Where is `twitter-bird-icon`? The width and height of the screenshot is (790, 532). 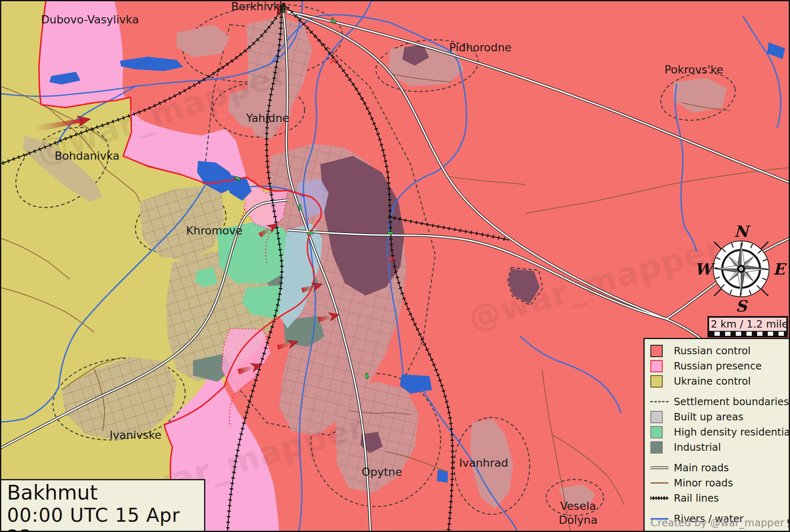
twitter-bird-icon is located at coordinates (788, 523).